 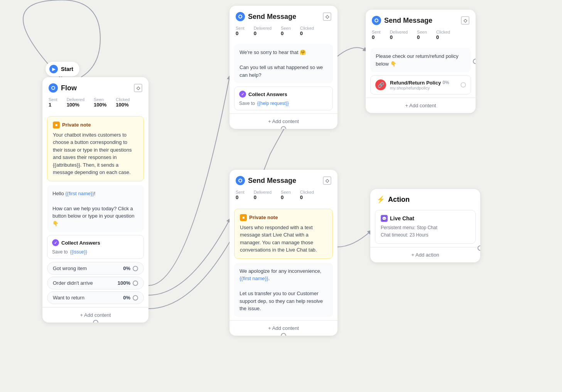 I want to click on got-wrong-pct: 0%, so click(x=127, y=269).